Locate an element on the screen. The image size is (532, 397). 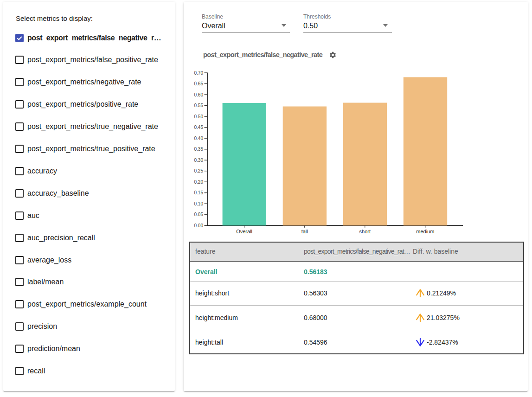
svg-text: 0.05 is located at coordinates (199, 214).